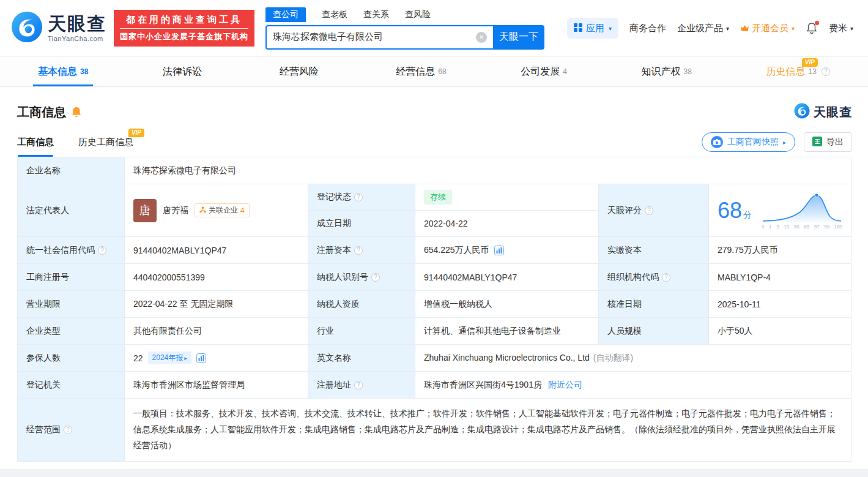  Describe the element at coordinates (519, 37) in the screenshot. I see `search-button: 天眼一下` at that location.